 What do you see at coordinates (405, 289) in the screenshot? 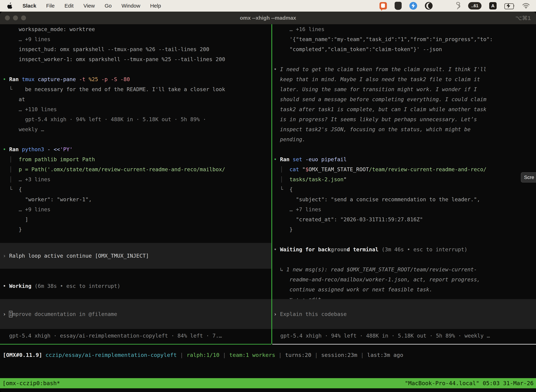
I see `terminal-line: continue assigned work or next feasible …` at bounding box center [405, 289].